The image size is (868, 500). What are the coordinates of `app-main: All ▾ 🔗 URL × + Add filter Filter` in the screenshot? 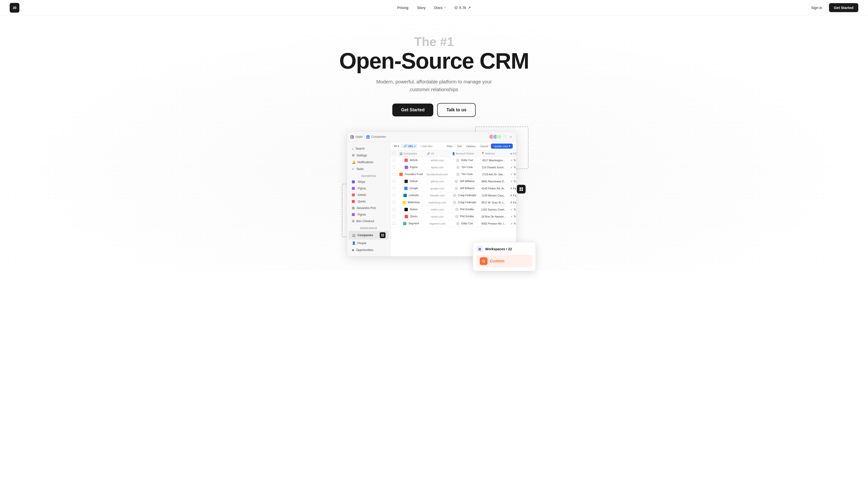 It's located at (454, 199).